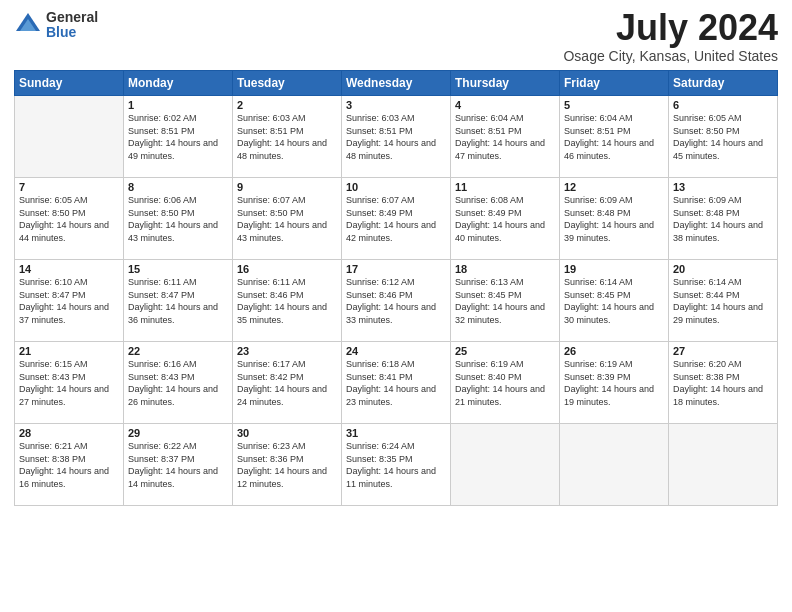  I want to click on day-number: 21, so click(69, 351).